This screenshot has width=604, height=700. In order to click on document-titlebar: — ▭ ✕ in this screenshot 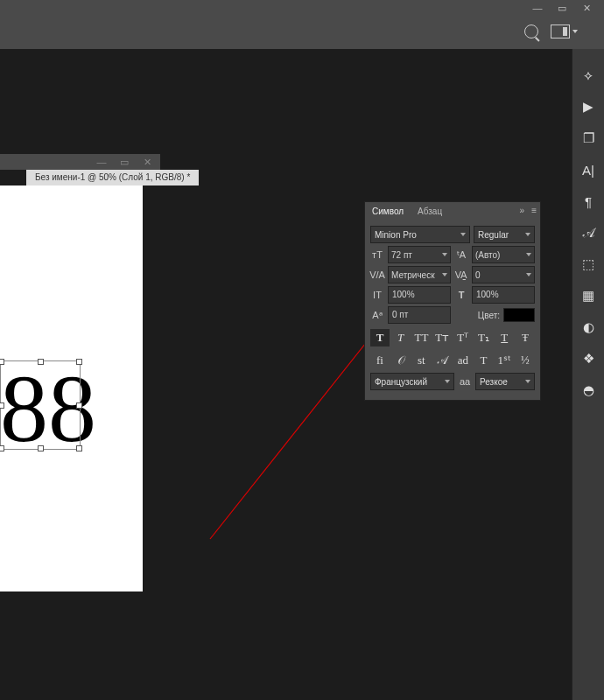, I will do `click(81, 162)`.